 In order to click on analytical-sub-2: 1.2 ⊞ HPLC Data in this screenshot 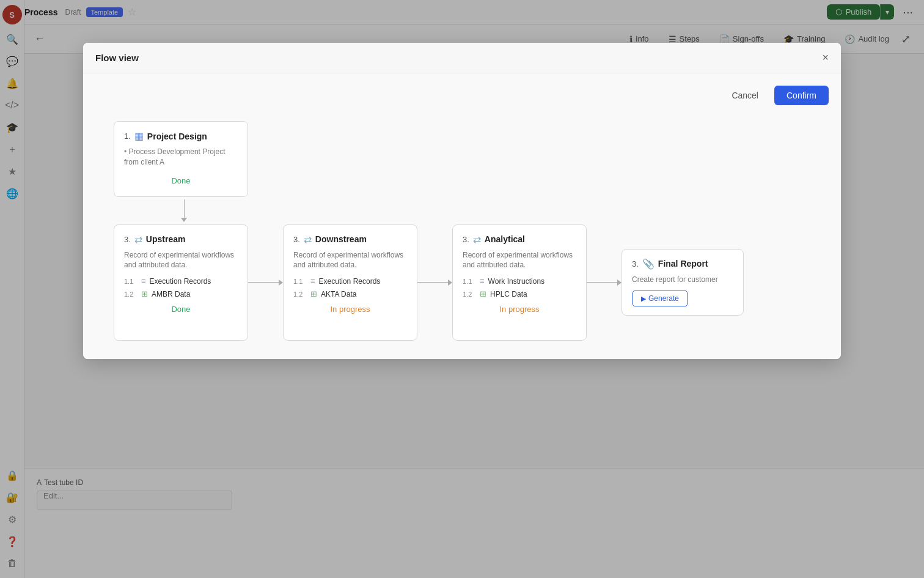, I will do `click(519, 294)`.